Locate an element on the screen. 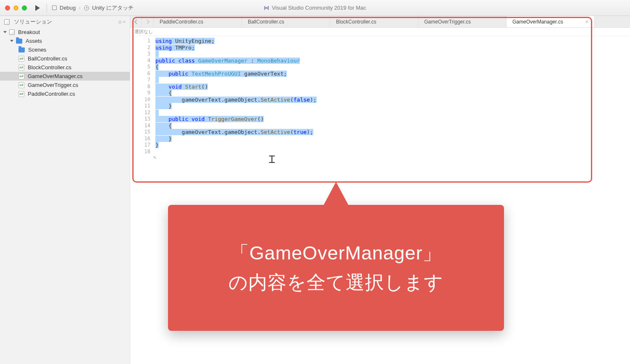 Image resolution: width=630 pixels, height=364 pixels. tab-gameovermanager: GameOverManager.cs× is located at coordinates (551, 22).